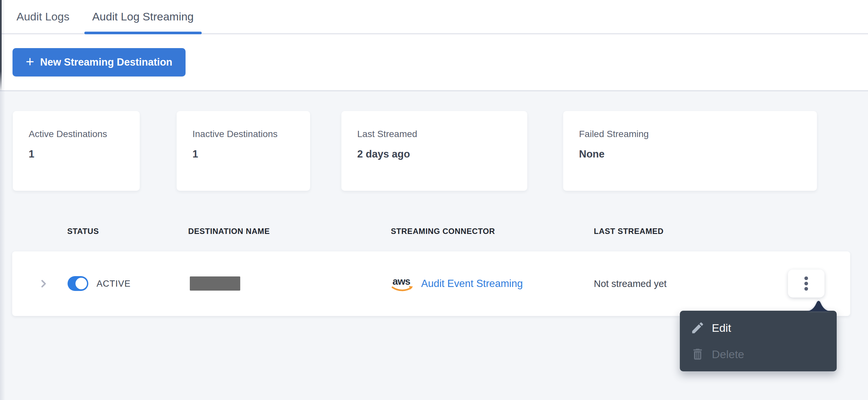 Image resolution: width=868 pixels, height=400 pixels. Describe the element at coordinates (403, 284) in the screenshot. I see `aws-logo-icon: aws` at that location.